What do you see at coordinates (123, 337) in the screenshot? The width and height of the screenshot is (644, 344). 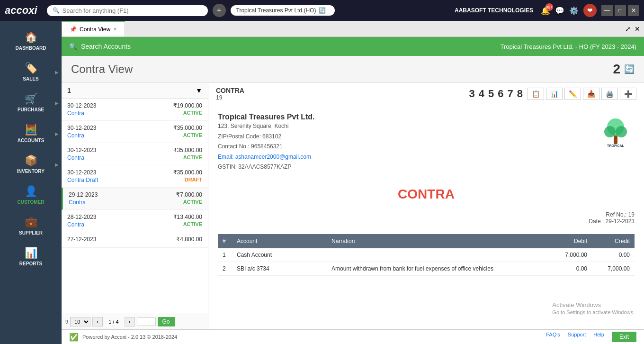 I see `footer-logo: ✅ Powered by Accoxi - 2.0.13 © 2018-2024` at bounding box center [123, 337].